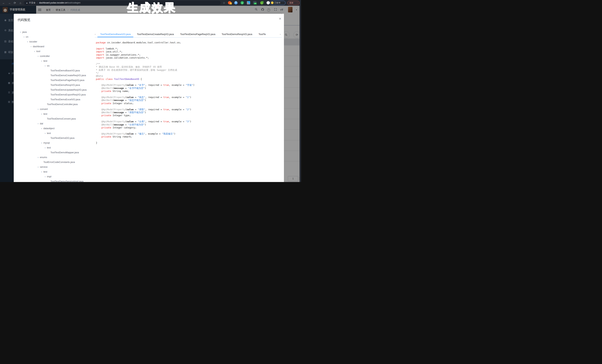 This screenshot has width=602, height=364. What do you see at coordinates (68, 95) in the screenshot?
I see `tree-node-label: ToolTestDemoExportReqVO.java` at bounding box center [68, 95].